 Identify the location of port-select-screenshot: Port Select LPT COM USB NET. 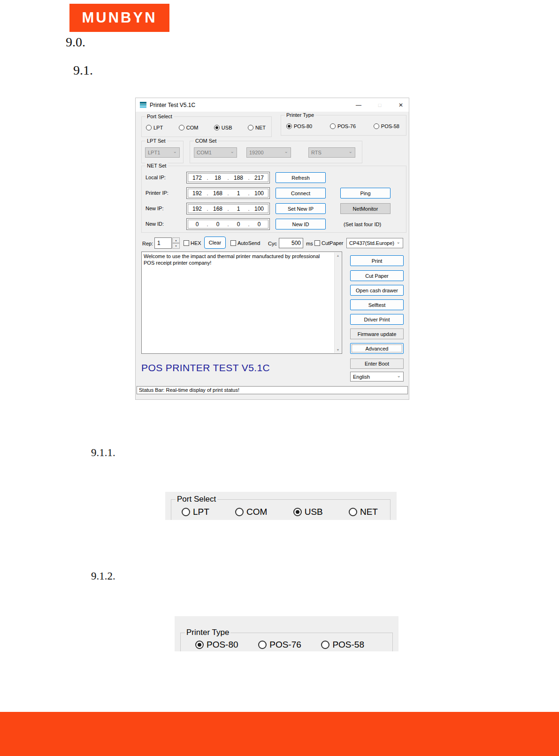
(281, 506).